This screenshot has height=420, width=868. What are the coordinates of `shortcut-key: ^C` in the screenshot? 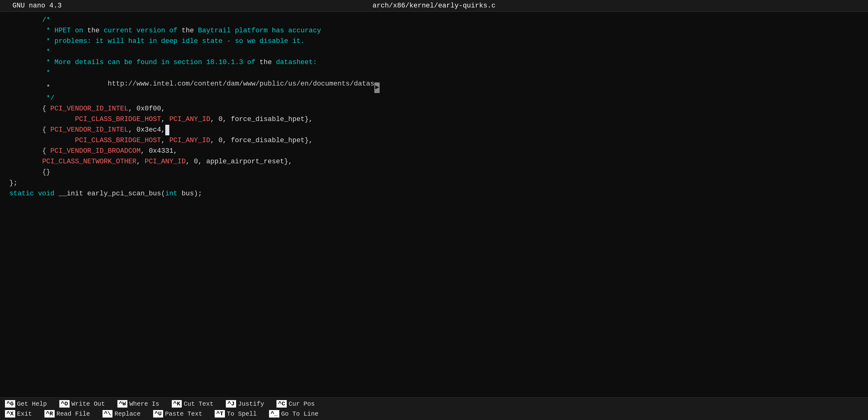 It's located at (282, 404).